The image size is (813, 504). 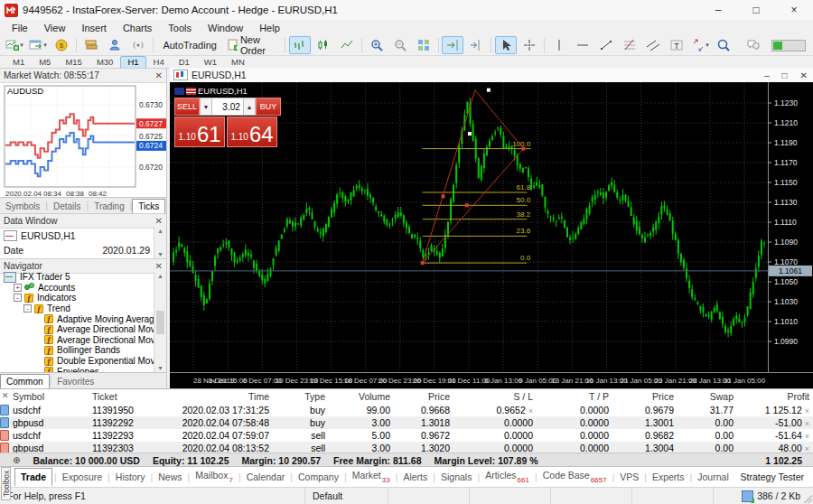 What do you see at coordinates (91, 45) in the screenshot?
I see `data-window-toggle-button` at bounding box center [91, 45].